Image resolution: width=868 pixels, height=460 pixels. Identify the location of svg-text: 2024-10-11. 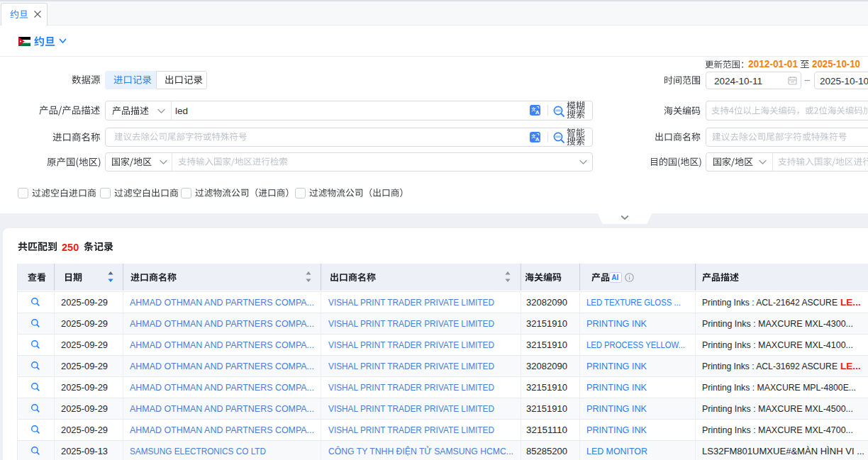
(738, 81).